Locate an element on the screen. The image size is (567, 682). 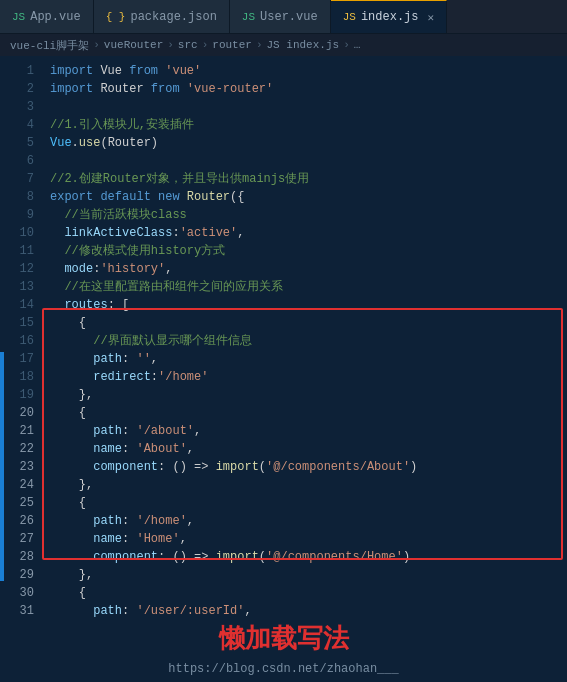
breadcrumb-item: … is located at coordinates (358, 45).